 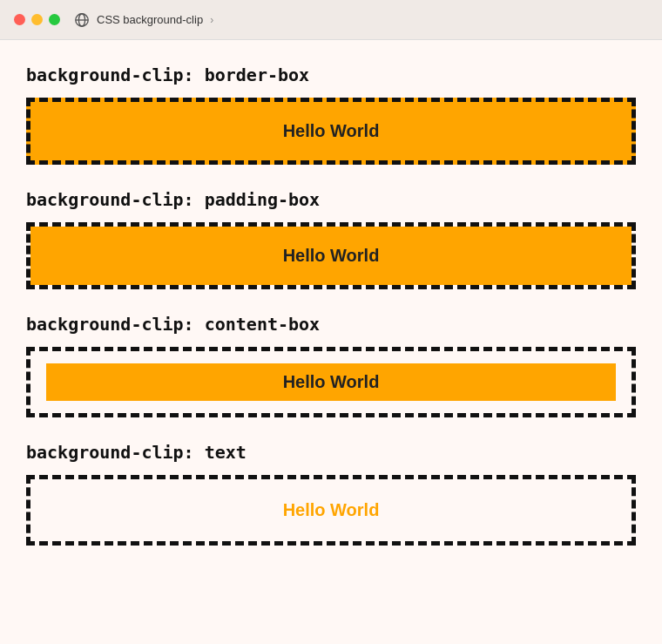 I want to click on demo-text-border-box: Hello World, so click(x=331, y=131).